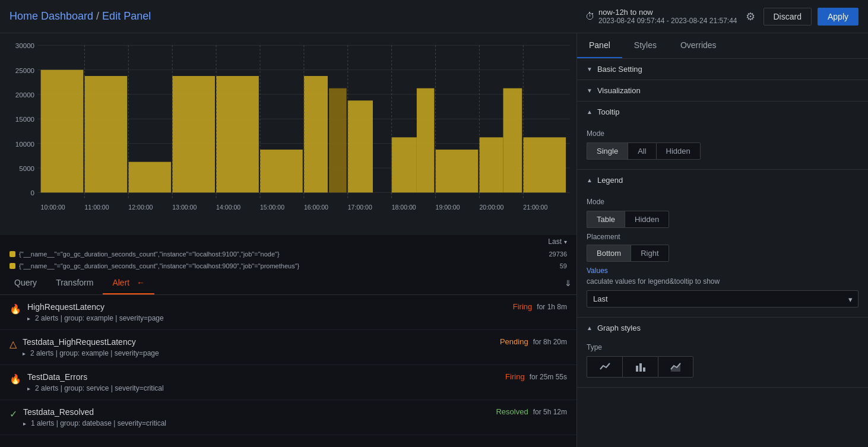  What do you see at coordinates (270, 318) in the screenshot?
I see `alert-details-1: ▸ 2 alerts | group: example | severity=p…` at bounding box center [270, 318].